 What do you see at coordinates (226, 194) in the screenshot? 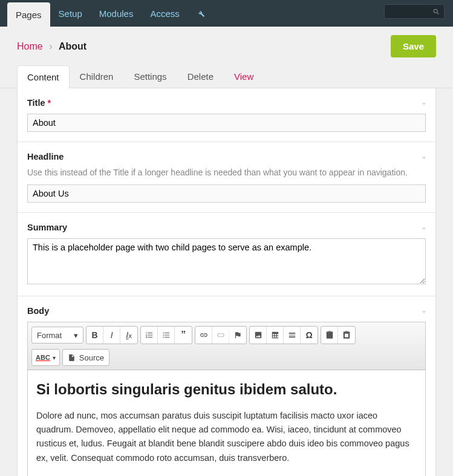
I see `headline-input` at bounding box center [226, 194].